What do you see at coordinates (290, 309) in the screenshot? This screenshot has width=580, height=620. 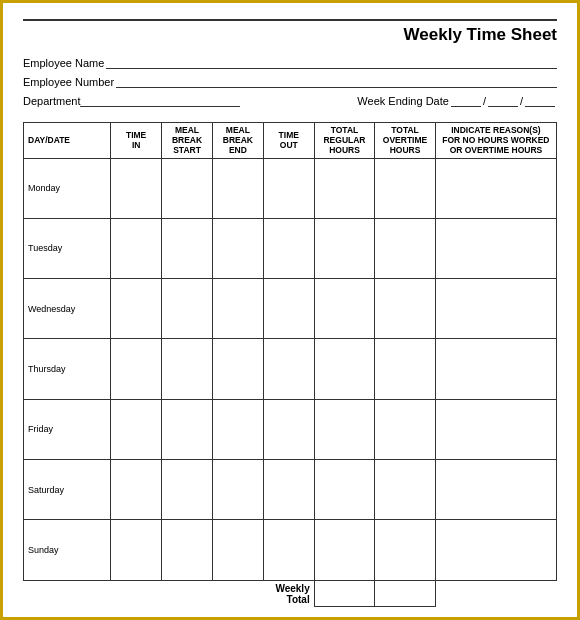 I see `table-row: Wednesday` at bounding box center [290, 309].